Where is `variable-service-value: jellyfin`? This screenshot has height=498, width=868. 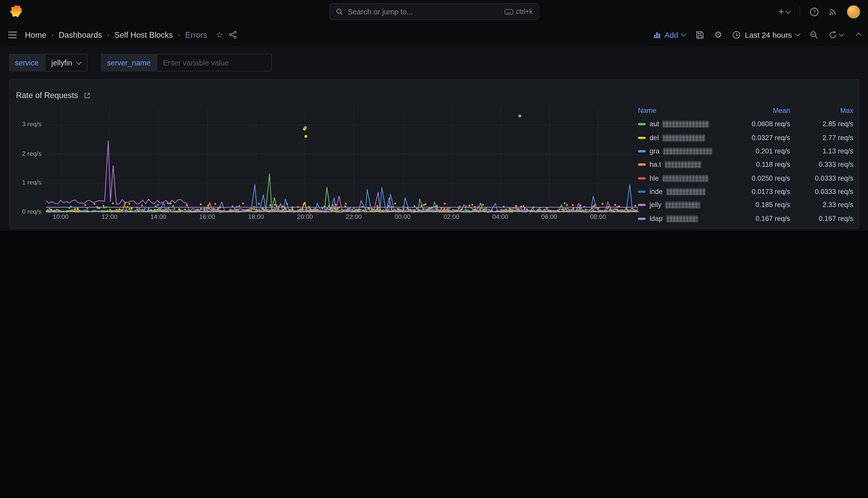
variable-service-value: jellyfin is located at coordinates (62, 63).